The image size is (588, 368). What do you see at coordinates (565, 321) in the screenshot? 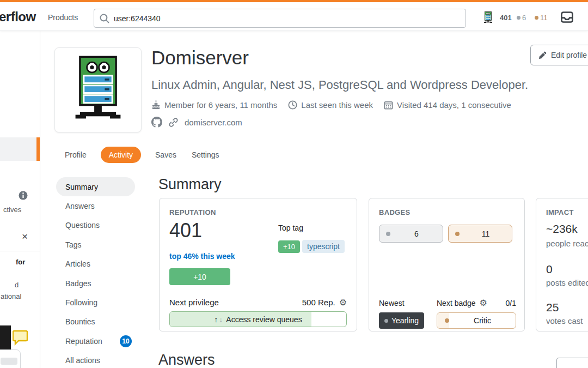
I see `votes-cast-label: votes cast` at bounding box center [565, 321].